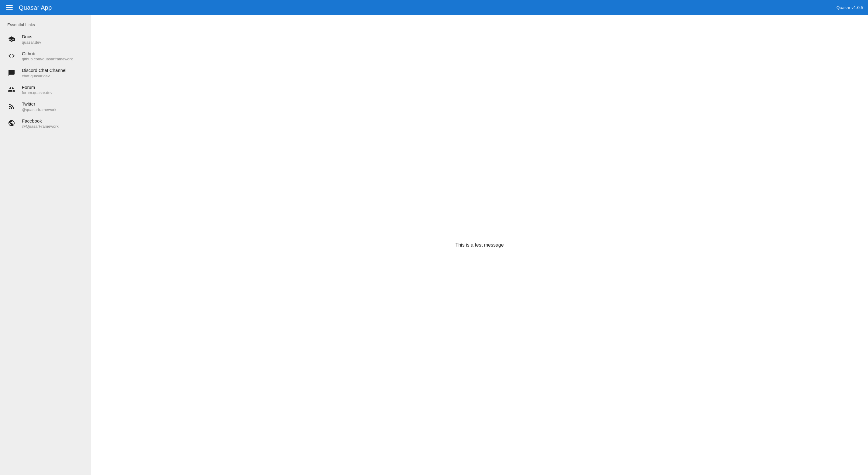  Describe the element at coordinates (39, 106) in the screenshot. I see `twitter-text: Twitter @quasarframework` at that location.